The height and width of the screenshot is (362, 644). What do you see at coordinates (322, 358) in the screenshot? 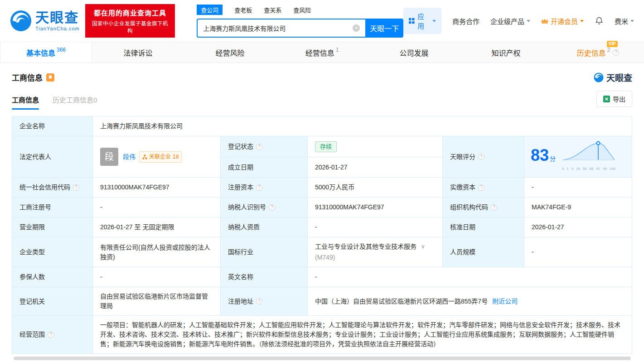
I see `horizontal-scrollbar` at bounding box center [322, 358].